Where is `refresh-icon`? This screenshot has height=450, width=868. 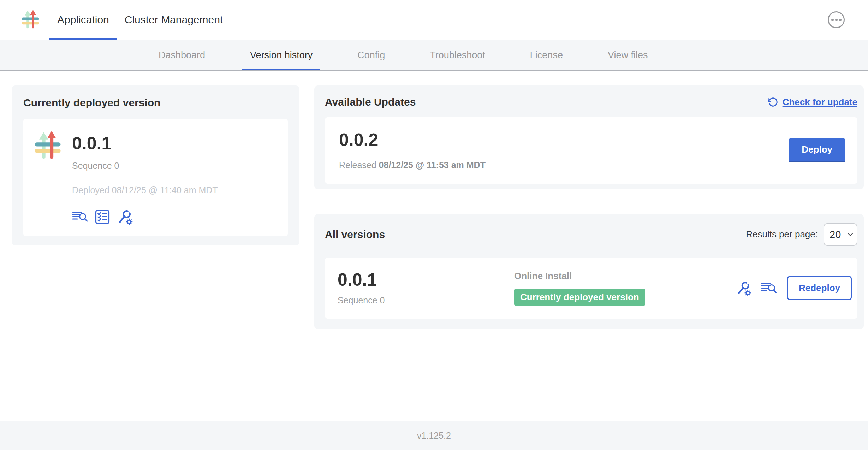
refresh-icon is located at coordinates (773, 102).